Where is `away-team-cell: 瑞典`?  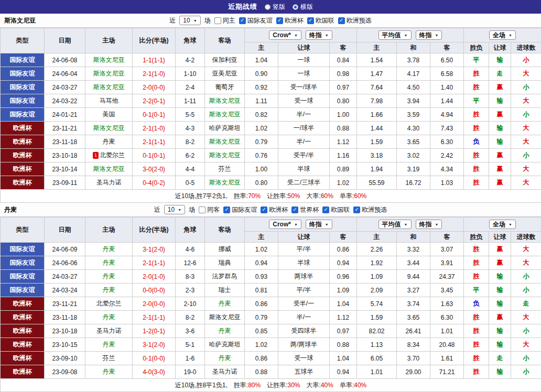
away-team-cell: 瑞典 is located at coordinates (225, 263).